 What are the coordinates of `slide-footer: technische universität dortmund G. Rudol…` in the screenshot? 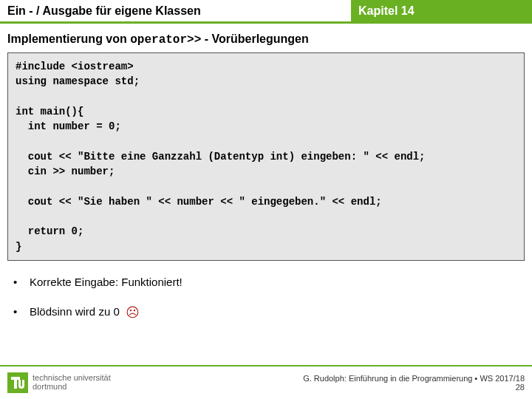 It's located at (266, 382).